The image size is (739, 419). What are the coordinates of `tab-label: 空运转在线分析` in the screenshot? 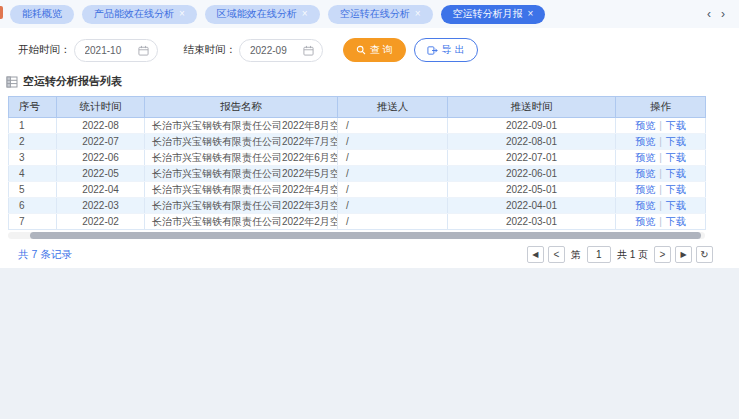 It's located at (375, 14).